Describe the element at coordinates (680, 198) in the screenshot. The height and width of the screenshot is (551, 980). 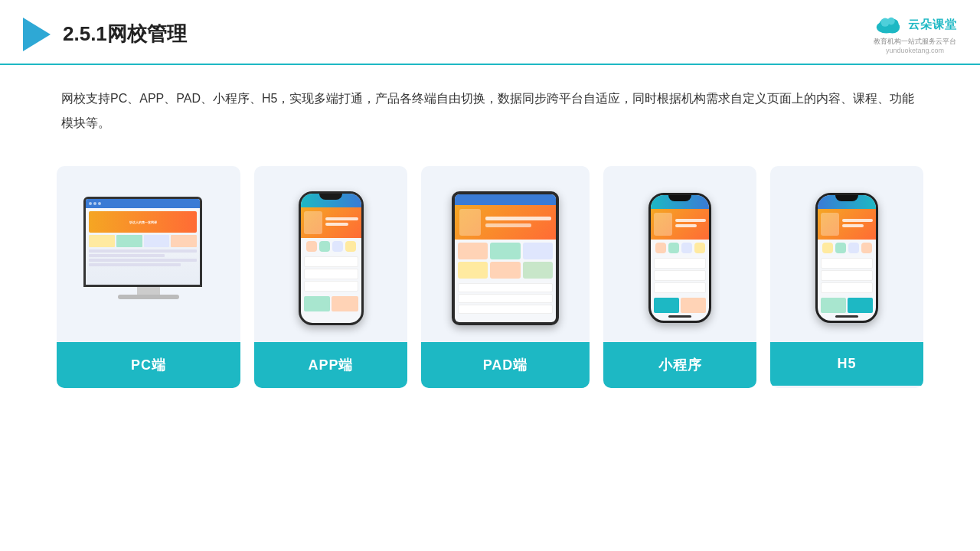
I see `mini-phone-notch` at that location.